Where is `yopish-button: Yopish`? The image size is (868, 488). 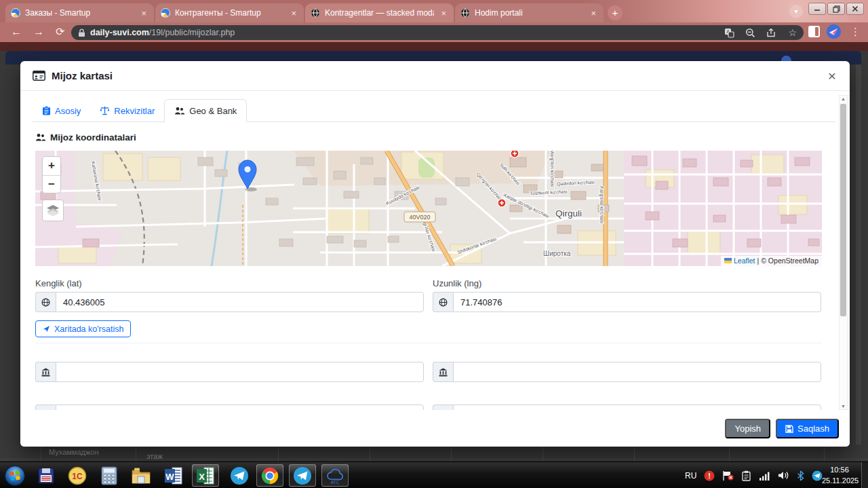
yopish-button: Yopish is located at coordinates (747, 429).